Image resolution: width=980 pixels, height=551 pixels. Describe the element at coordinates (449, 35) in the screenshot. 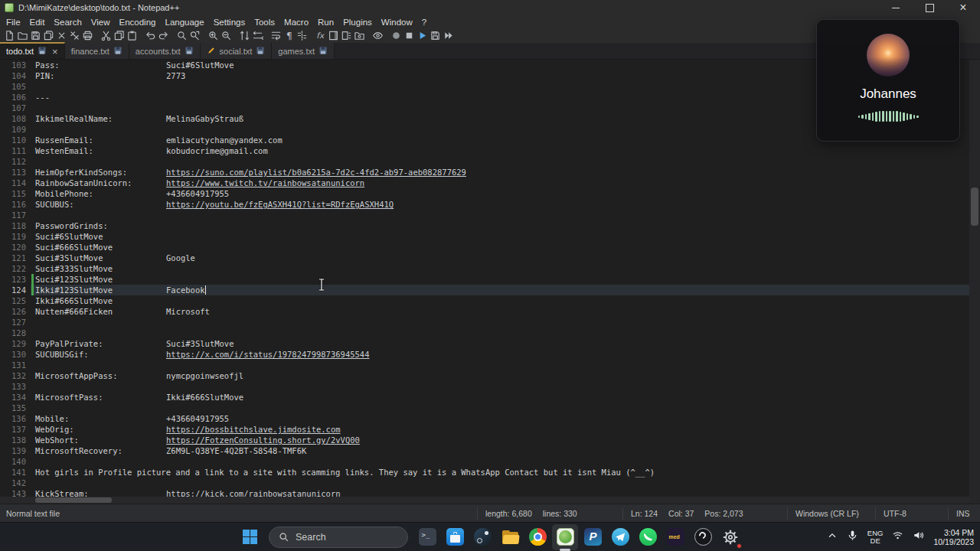

I see `run-macro-multiple-icon` at that location.